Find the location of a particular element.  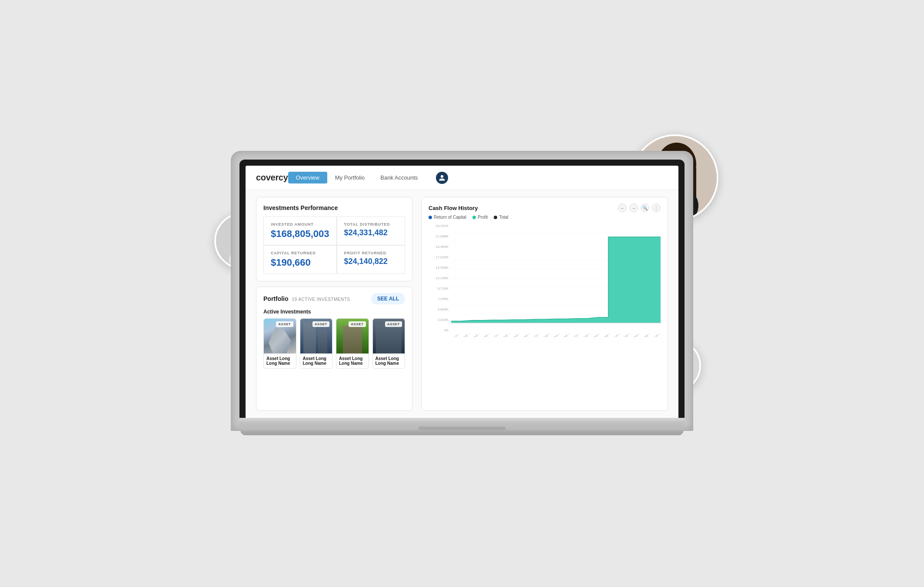

metric-profit-value: $24,140,822 is located at coordinates (371, 262).